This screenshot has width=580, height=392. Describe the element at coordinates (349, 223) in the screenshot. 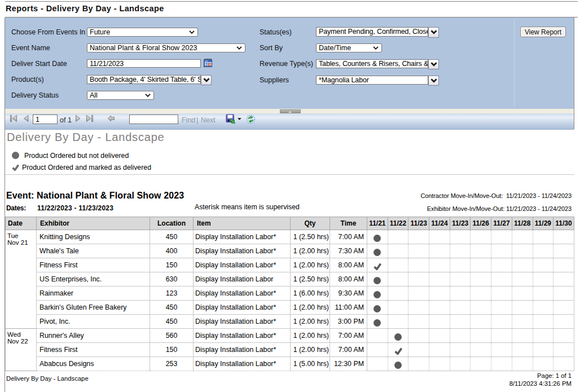

I see `col-header-time: Time` at that location.